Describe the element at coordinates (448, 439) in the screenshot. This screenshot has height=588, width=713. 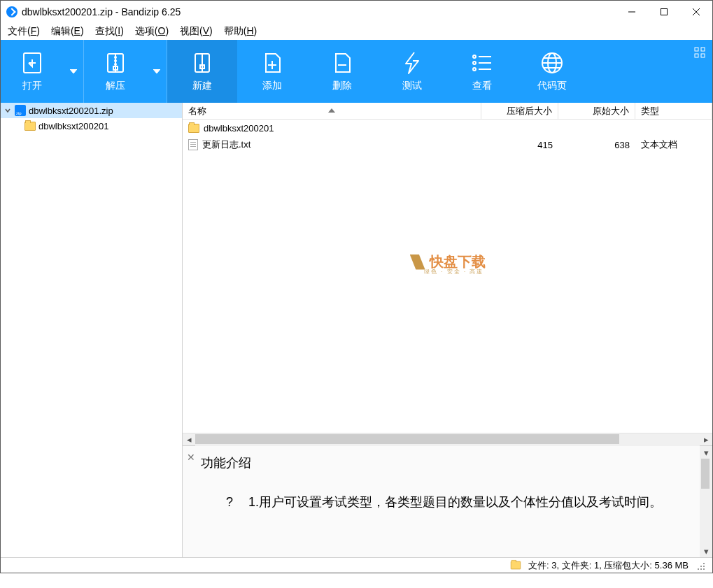
I see `horizontal-scrollbar: ◂ ▸` at that location.